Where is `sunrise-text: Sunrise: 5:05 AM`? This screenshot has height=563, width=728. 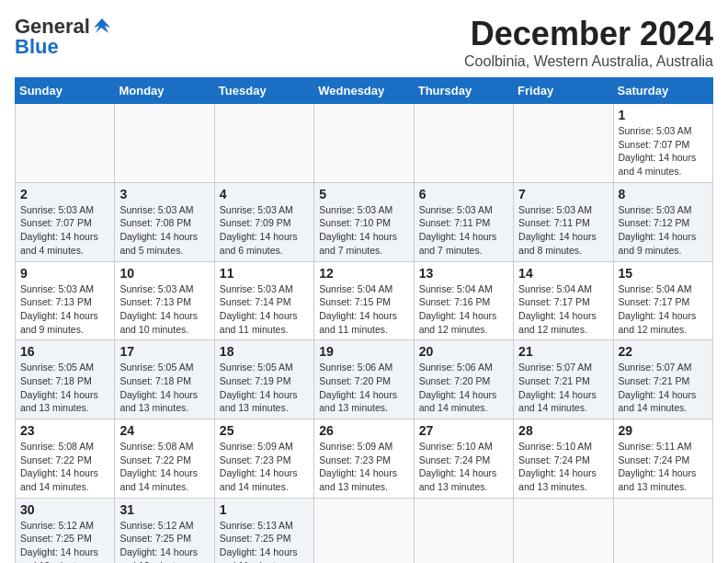 sunrise-text: Sunrise: 5:05 AM is located at coordinates (164, 368).